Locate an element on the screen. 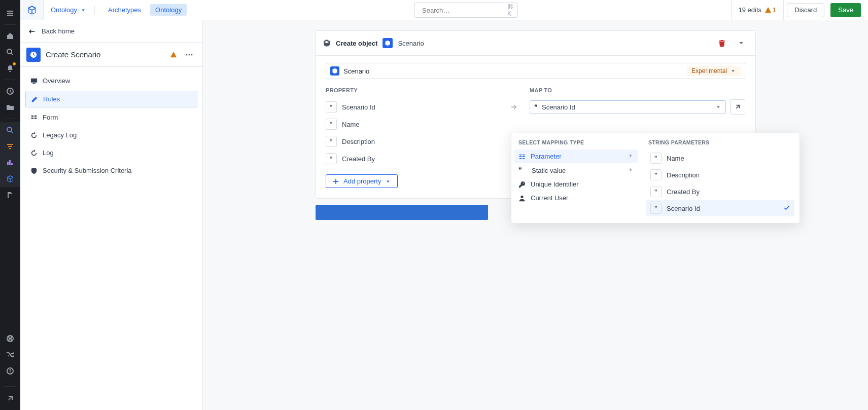 The height and width of the screenshot is (410, 868). form-icon is located at coordinates (34, 118).